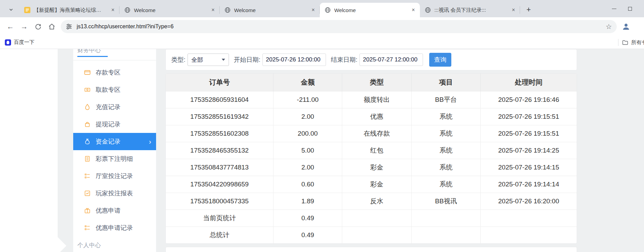 This screenshot has width=644, height=252. What do you see at coordinates (446, 99) in the screenshot?
I see `table-cell: BB平台` at bounding box center [446, 99].